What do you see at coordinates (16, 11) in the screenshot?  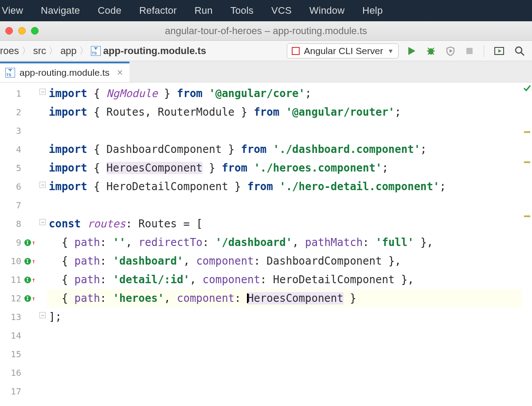 I see `menu-view: View` at bounding box center [16, 11].